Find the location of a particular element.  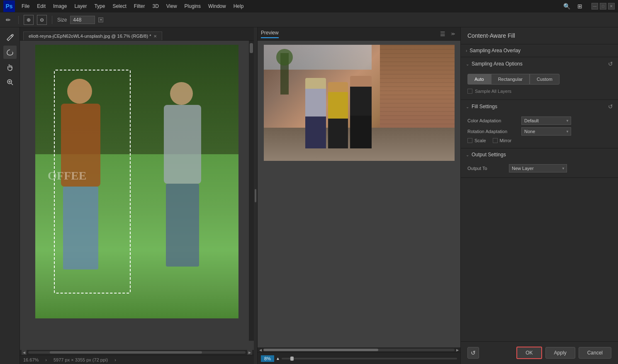

menu-3d: 3D is located at coordinates (155, 6).